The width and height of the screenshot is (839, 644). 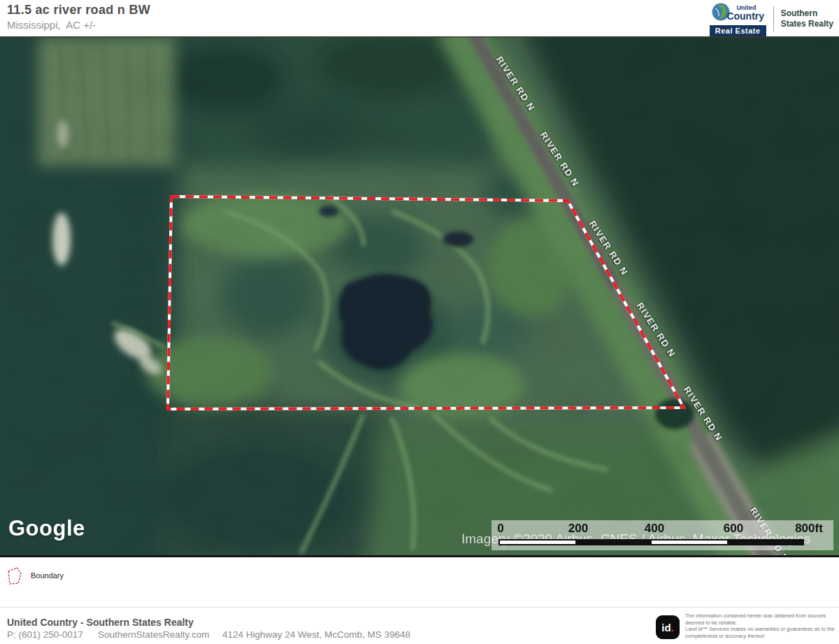 I want to click on footer-address: 4124 Highway 24 West, McComb, MS 39648, so click(x=316, y=635).